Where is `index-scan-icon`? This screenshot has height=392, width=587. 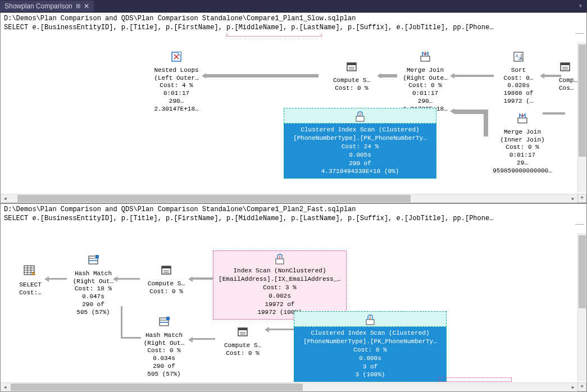 index-scan-icon is located at coordinates (280, 259).